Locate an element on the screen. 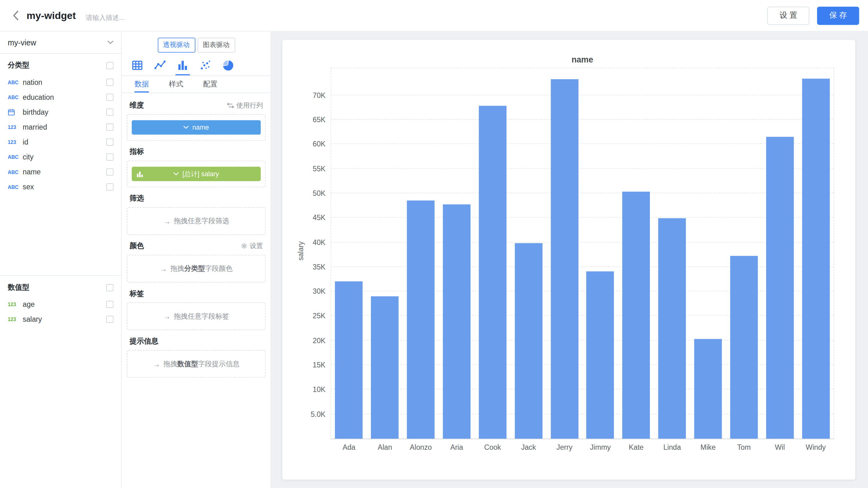 The height and width of the screenshot is (488, 868). field-name: age is located at coordinates (64, 305).